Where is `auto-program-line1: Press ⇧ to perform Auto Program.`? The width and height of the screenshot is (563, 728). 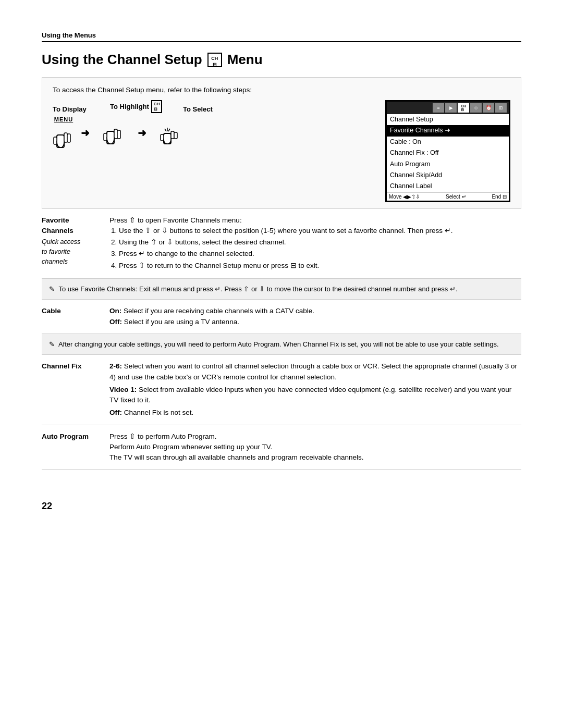
auto-program-line1: Press ⇧ to perform Auto Program. is located at coordinates (313, 437).